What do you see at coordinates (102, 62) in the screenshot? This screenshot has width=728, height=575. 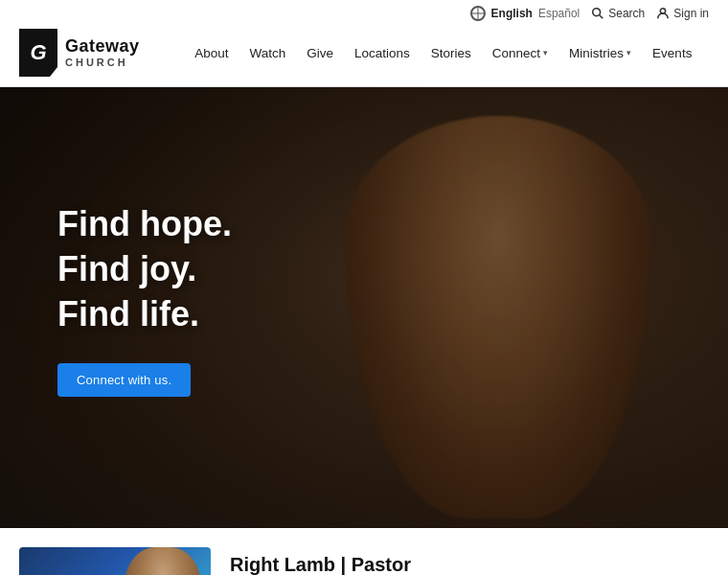 I see `logo-church-text: CHURCH` at bounding box center [102, 62].